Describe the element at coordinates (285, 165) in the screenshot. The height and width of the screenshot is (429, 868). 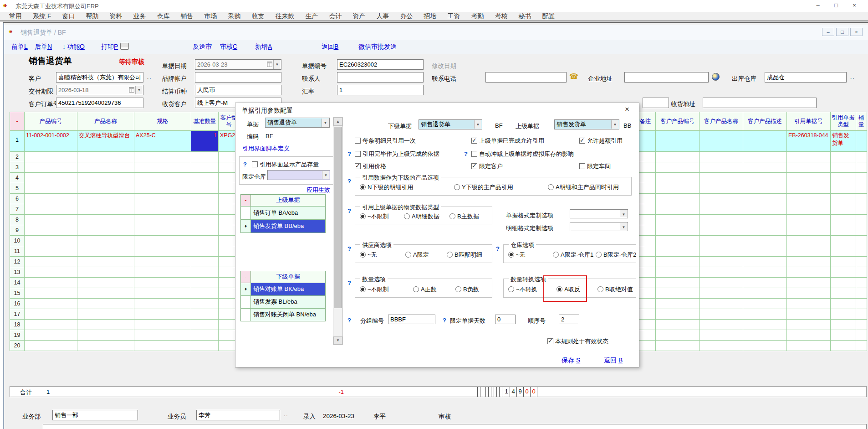
I see `show-stock-checkbox: 引用界面显示产品存量` at that location.